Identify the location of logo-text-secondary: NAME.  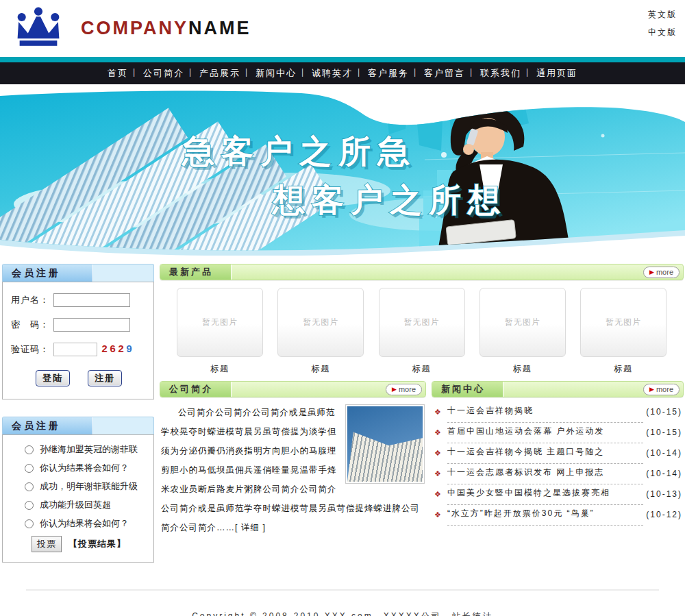
(220, 28).